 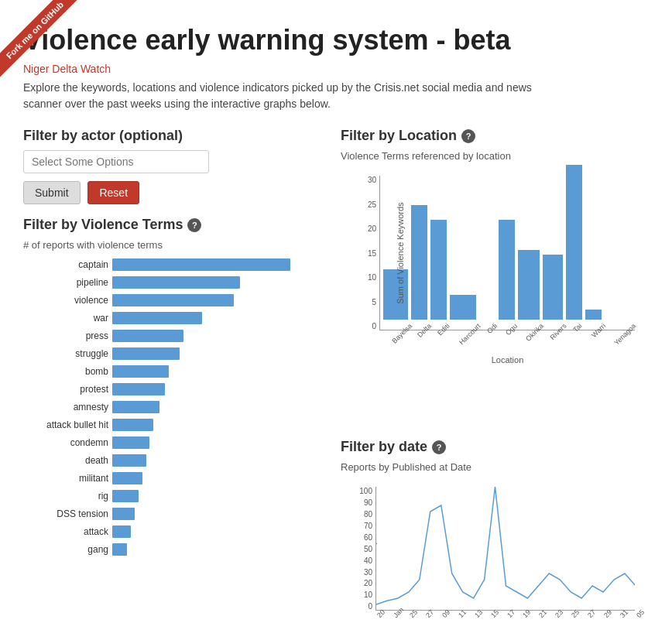 What do you see at coordinates (68, 549) in the screenshot?
I see `violence-term-label: gang` at bounding box center [68, 549].